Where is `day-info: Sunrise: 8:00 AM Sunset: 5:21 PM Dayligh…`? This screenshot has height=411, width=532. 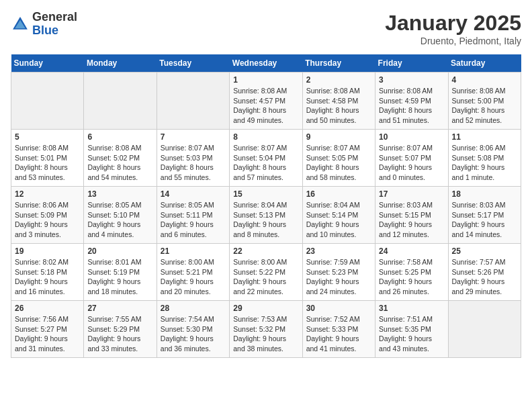
day-info: Sunrise: 8:00 AM Sunset: 5:21 PM Dayligh… is located at coordinates (193, 277).